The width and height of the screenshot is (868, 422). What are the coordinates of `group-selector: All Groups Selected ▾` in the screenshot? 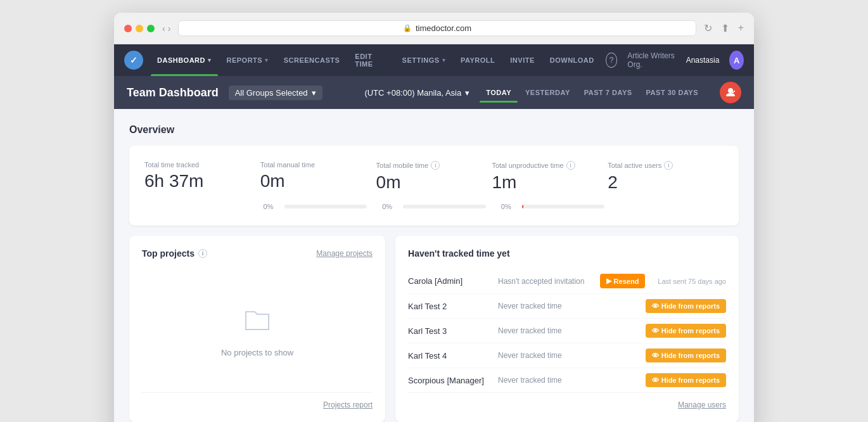 It's located at (276, 93).